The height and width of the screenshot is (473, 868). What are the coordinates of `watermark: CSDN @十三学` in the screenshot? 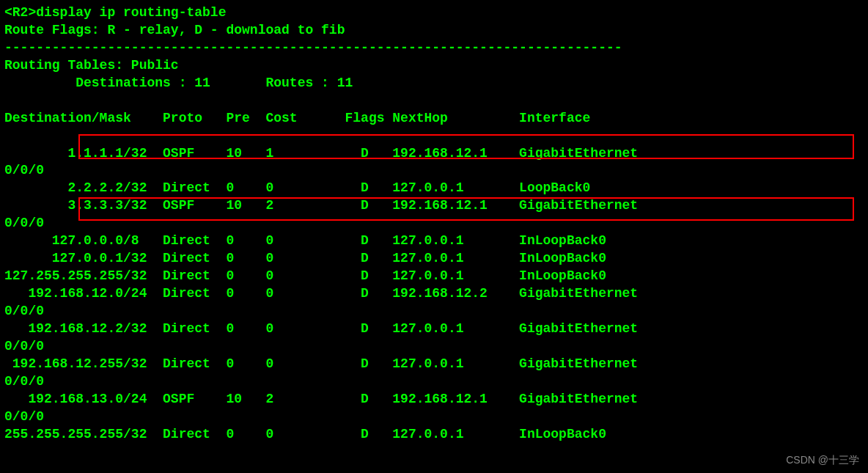 It's located at (823, 461).